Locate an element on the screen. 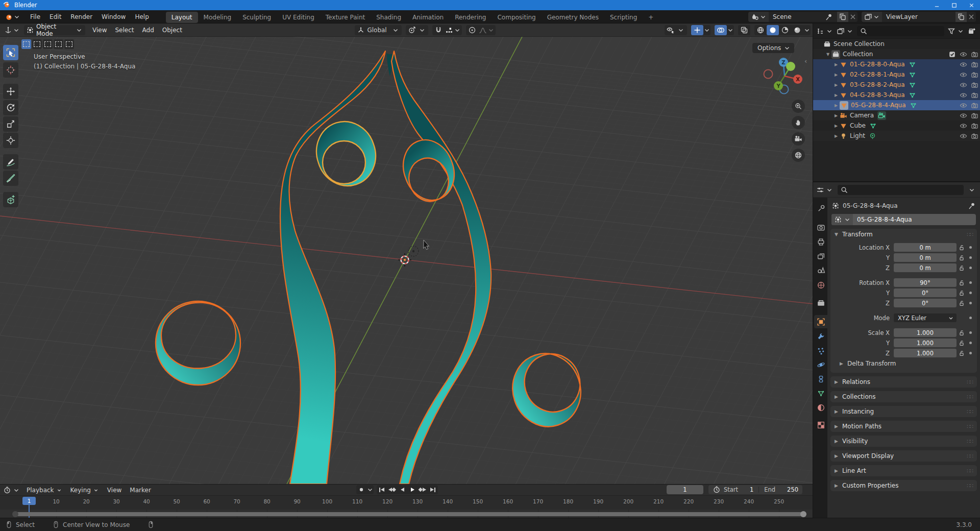 The width and height of the screenshot is (980, 531). current-frame-field: 1 is located at coordinates (685, 490).